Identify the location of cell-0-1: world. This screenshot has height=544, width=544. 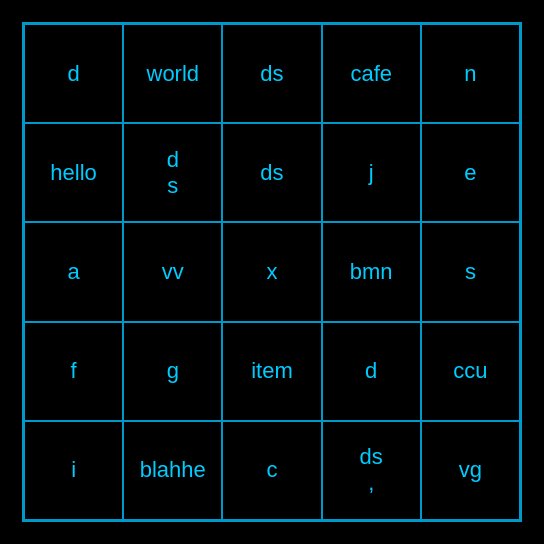
(172, 74).